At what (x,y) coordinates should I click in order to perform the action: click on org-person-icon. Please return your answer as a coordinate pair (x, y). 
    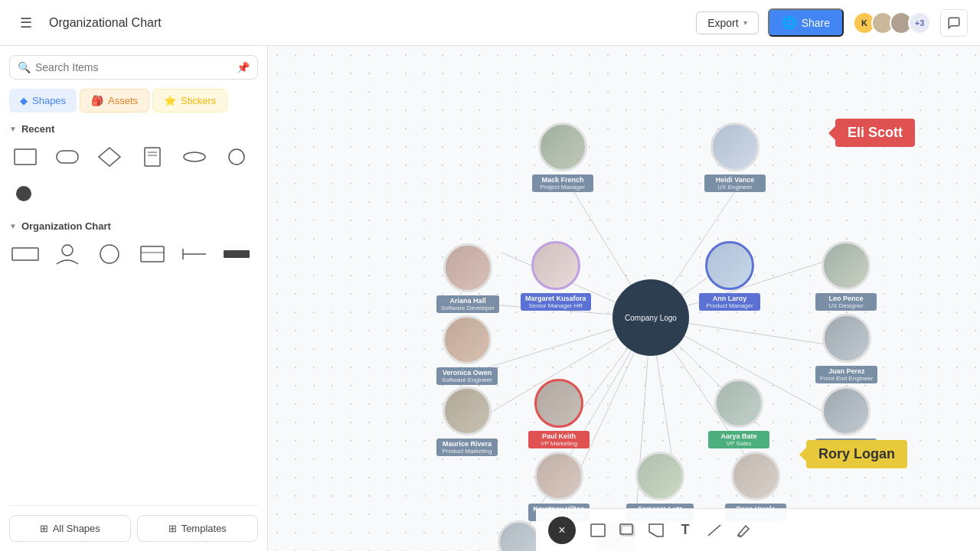
    Looking at the image, I should click on (67, 254).